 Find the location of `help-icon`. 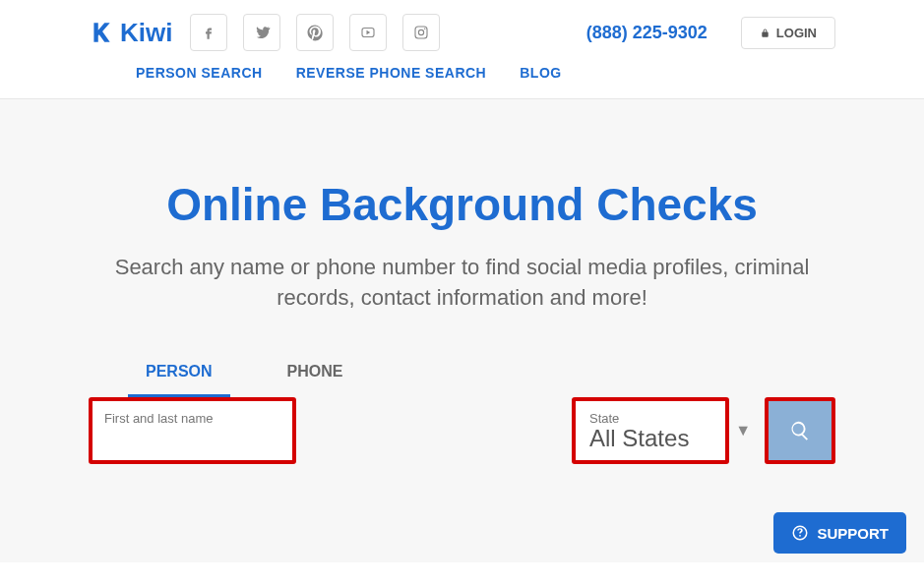

help-icon is located at coordinates (800, 533).